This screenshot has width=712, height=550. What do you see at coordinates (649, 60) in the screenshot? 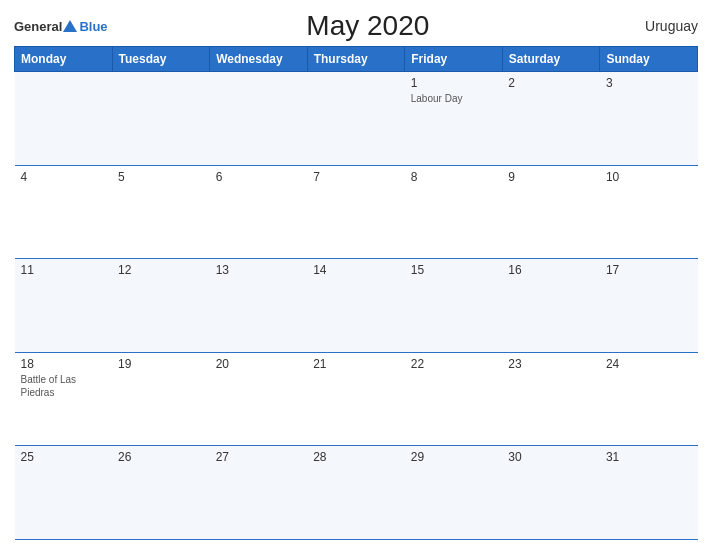
I see `calendar-header-cell: Sunday` at bounding box center [649, 60].